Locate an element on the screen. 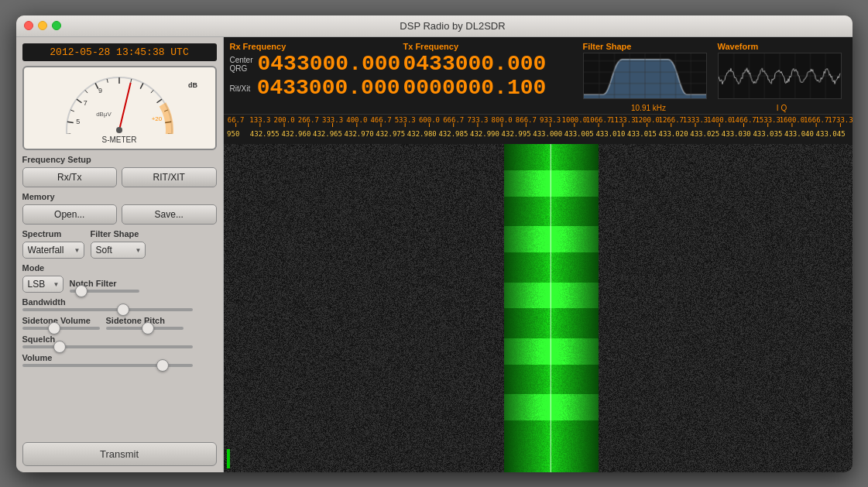 The width and height of the screenshot is (868, 487). center-qrg-label: Center QRG is located at coordinates (242, 64).